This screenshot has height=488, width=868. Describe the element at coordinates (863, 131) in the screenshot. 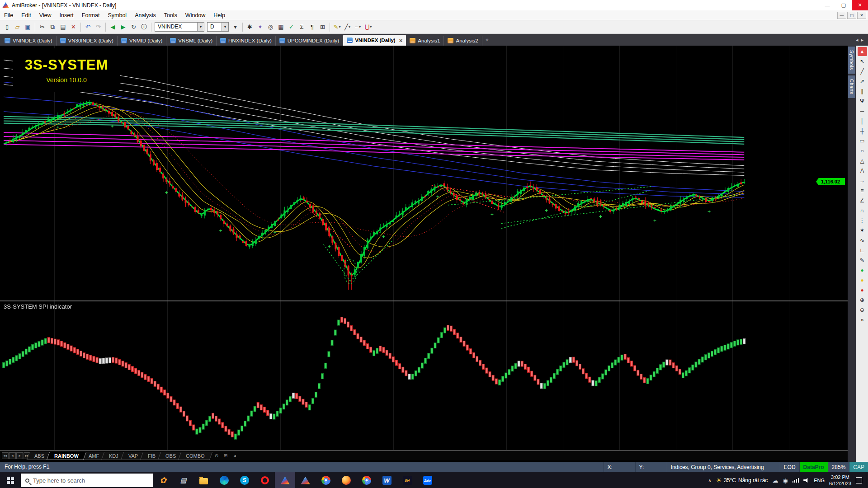

I see `cross-tool-icon: ┼` at that location.